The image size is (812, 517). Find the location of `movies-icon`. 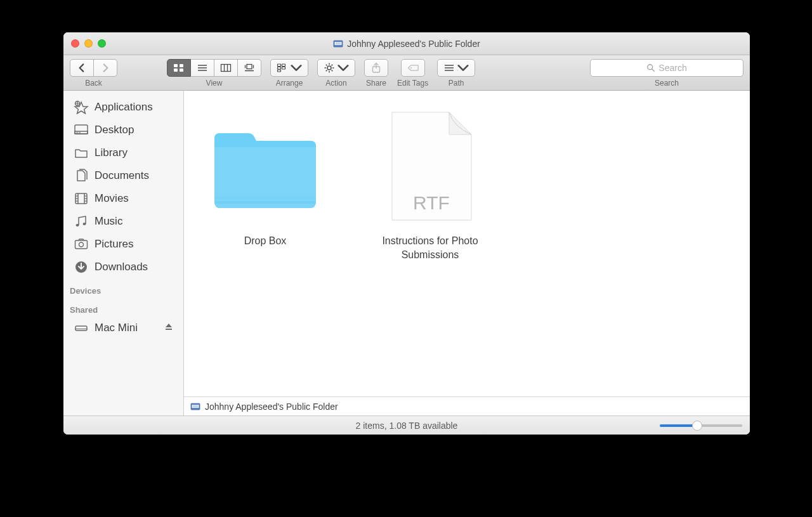

movies-icon is located at coordinates (81, 199).